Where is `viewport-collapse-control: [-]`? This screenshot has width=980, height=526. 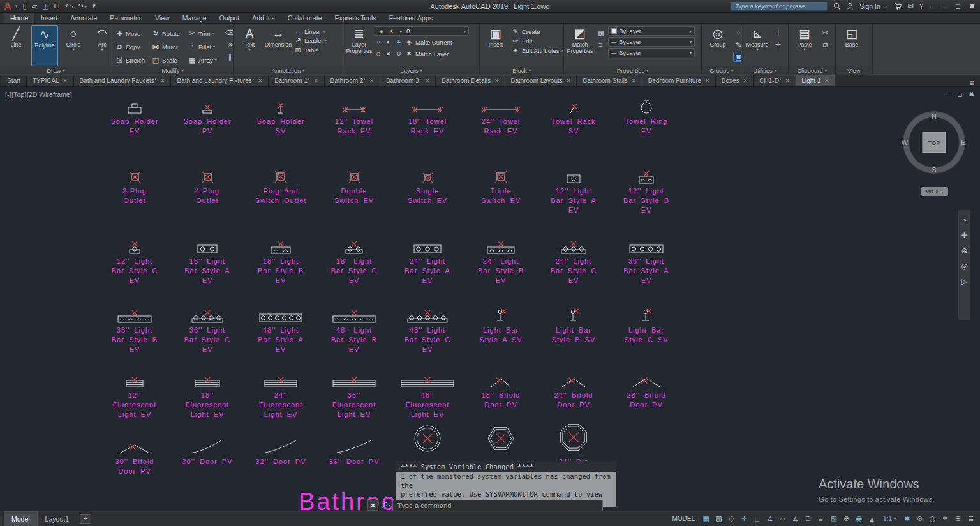
viewport-collapse-control: [-] is located at coordinates (8, 94).